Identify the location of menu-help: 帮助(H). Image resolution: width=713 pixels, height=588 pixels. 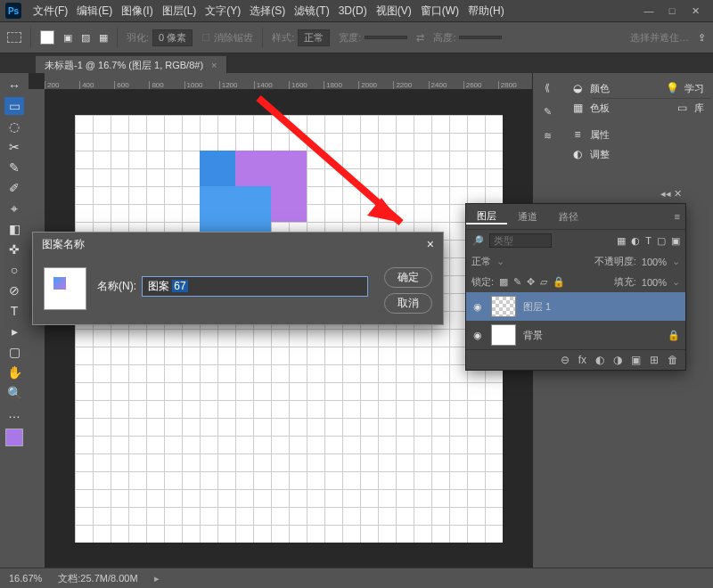
(487, 11).